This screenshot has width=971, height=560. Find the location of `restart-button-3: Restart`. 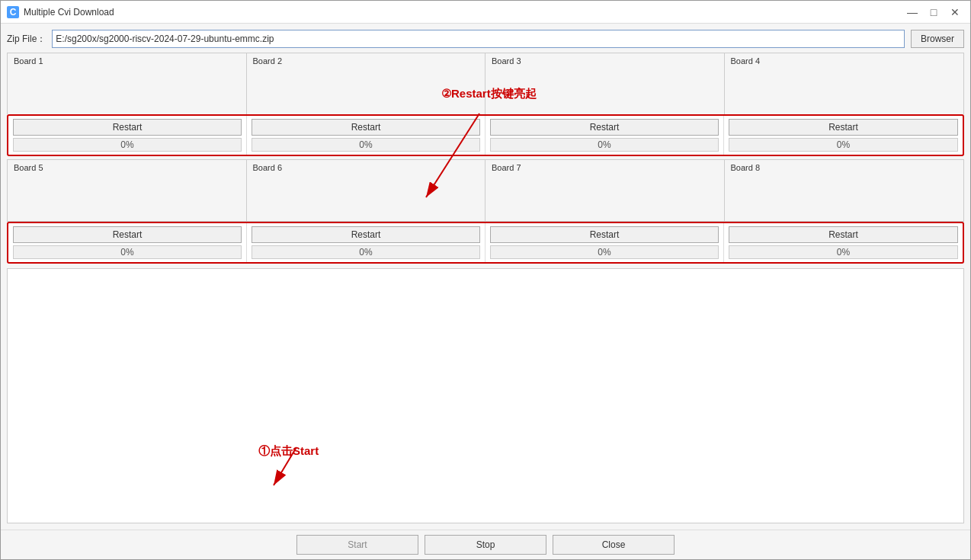

restart-button-3: Restart is located at coordinates (604, 127).